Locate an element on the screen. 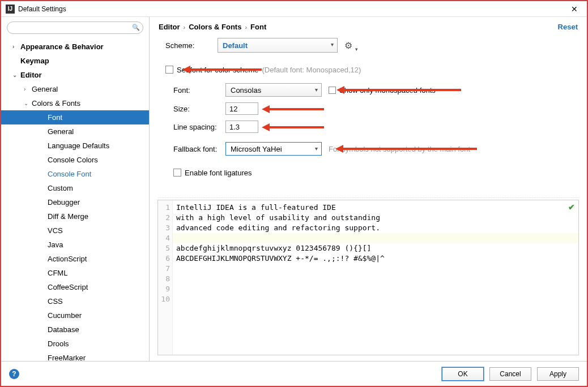 This screenshot has height=387, width=588. tree-item: ⌄Editor is located at coordinates (75, 75).